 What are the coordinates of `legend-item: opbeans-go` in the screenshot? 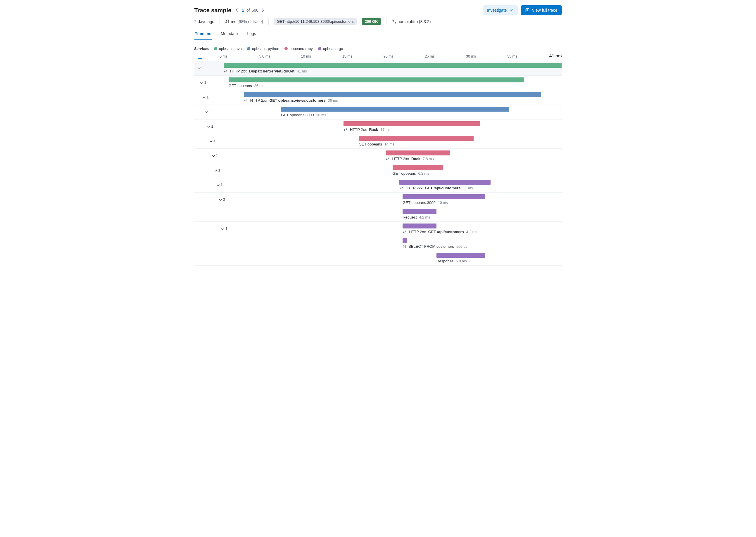 It's located at (331, 49).